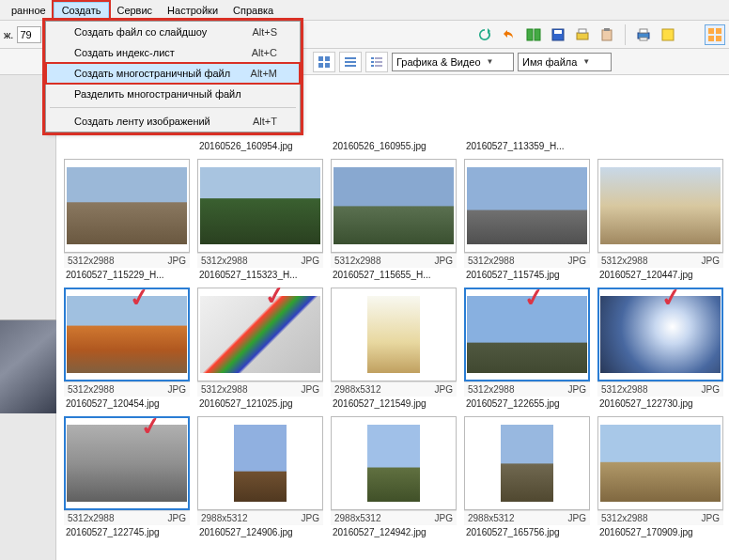 This screenshot has width=729, height=560. What do you see at coordinates (127, 274) in the screenshot?
I see `thumb-filename: 20160527_115229_H...` at bounding box center [127, 274].